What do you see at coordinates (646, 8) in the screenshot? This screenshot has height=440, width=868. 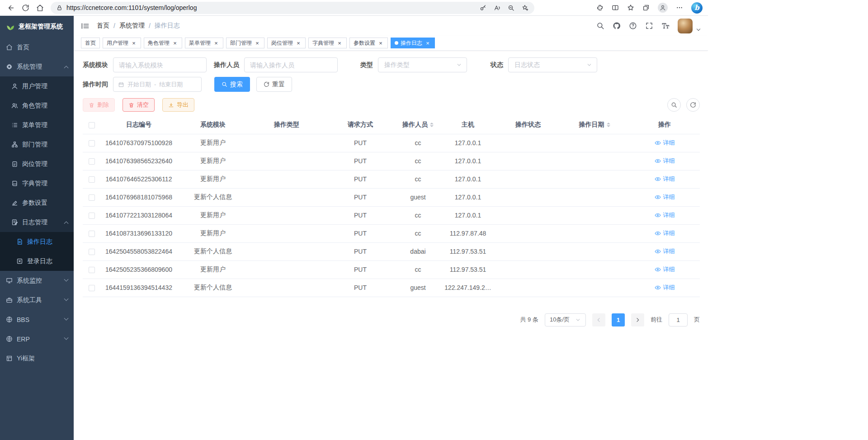 I see `collections-icon` at bounding box center [646, 8].